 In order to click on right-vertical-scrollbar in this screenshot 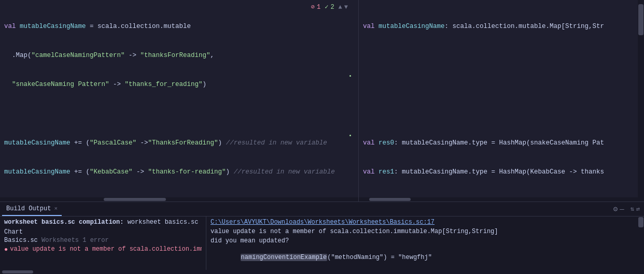, I will do `click(641, 100)`.